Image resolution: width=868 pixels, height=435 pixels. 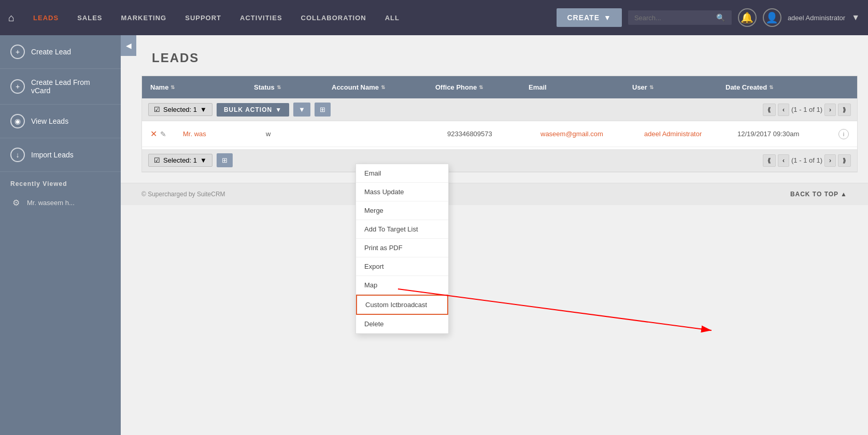 I want to click on table-row: ✕ ✎ Mr. was w 923346809573 waseem@gmail.…, so click(x=500, y=134).